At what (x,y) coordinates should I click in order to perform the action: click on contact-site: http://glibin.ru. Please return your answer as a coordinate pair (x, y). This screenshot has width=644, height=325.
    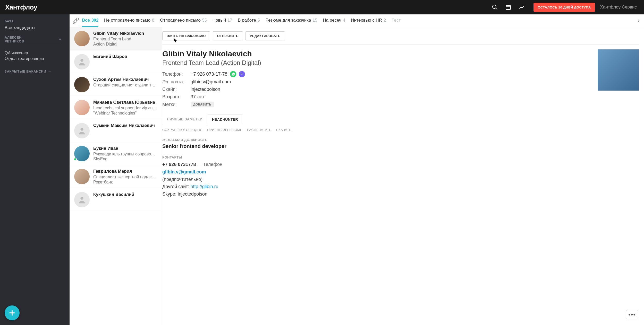
    Looking at the image, I should click on (205, 187).